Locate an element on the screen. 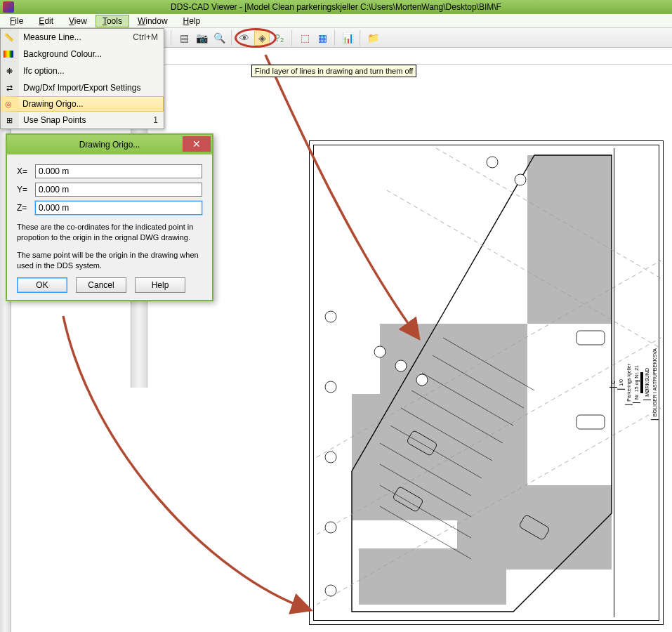 Image resolution: width=672 pixels, height=632 pixels. snap-icon: ⊞ is located at coordinates (9, 120).